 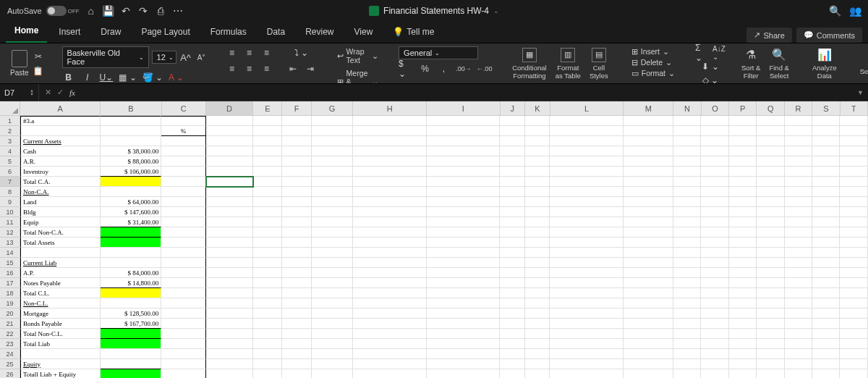 What do you see at coordinates (389, 131) in the screenshot?
I see `cell-H2` at bounding box center [389, 131].